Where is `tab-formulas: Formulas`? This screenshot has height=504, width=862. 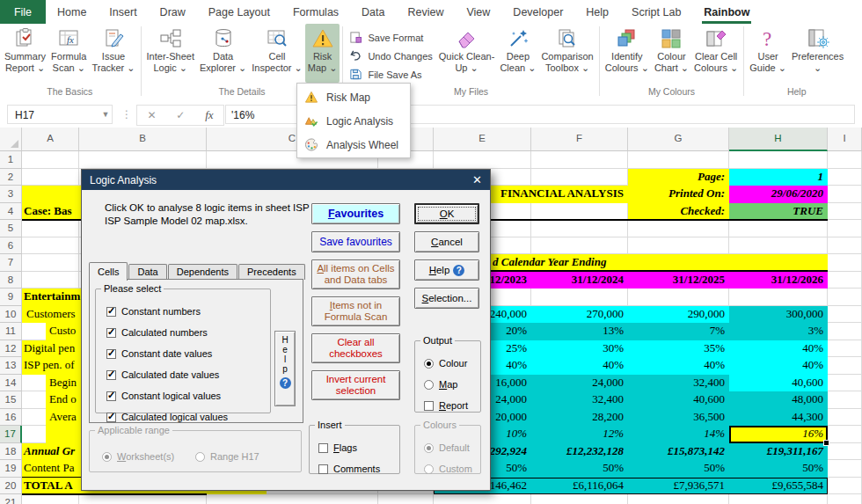
tab-formulas: Formulas is located at coordinates (316, 12).